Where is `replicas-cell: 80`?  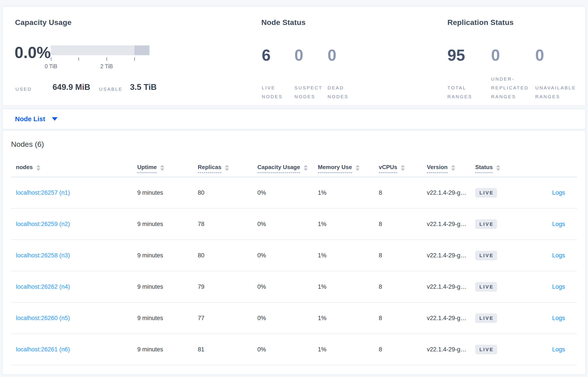 replicas-cell: 80 is located at coordinates (228, 256).